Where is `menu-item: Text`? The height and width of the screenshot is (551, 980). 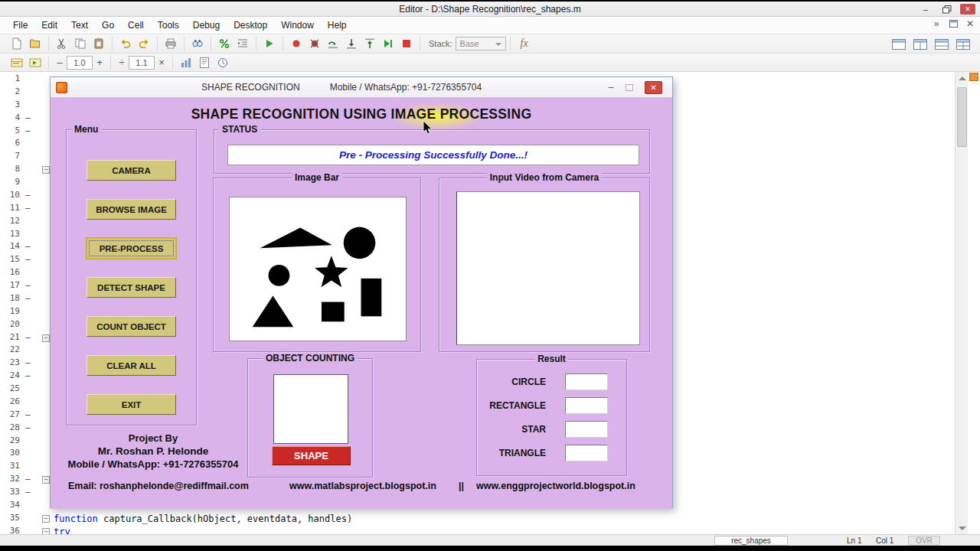
menu-item: Text is located at coordinates (80, 25).